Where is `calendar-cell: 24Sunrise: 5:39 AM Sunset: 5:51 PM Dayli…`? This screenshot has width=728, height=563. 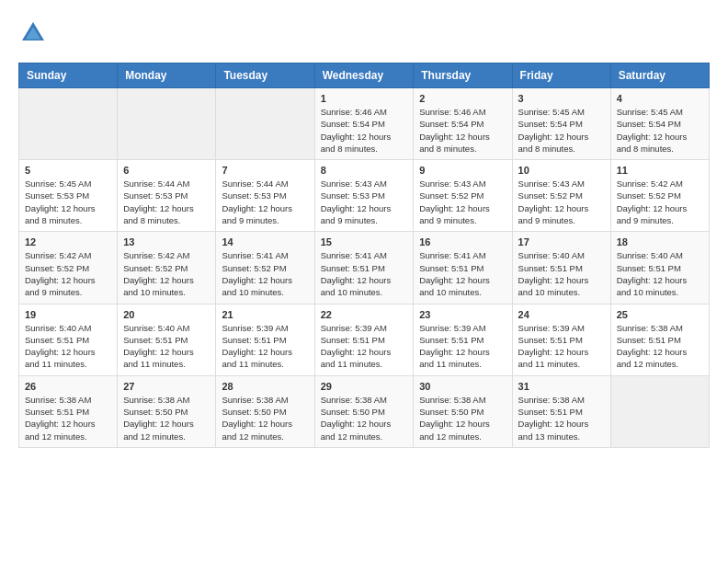
calendar-cell: 24Sunrise: 5:39 AM Sunset: 5:51 PM Dayli… is located at coordinates (561, 339).